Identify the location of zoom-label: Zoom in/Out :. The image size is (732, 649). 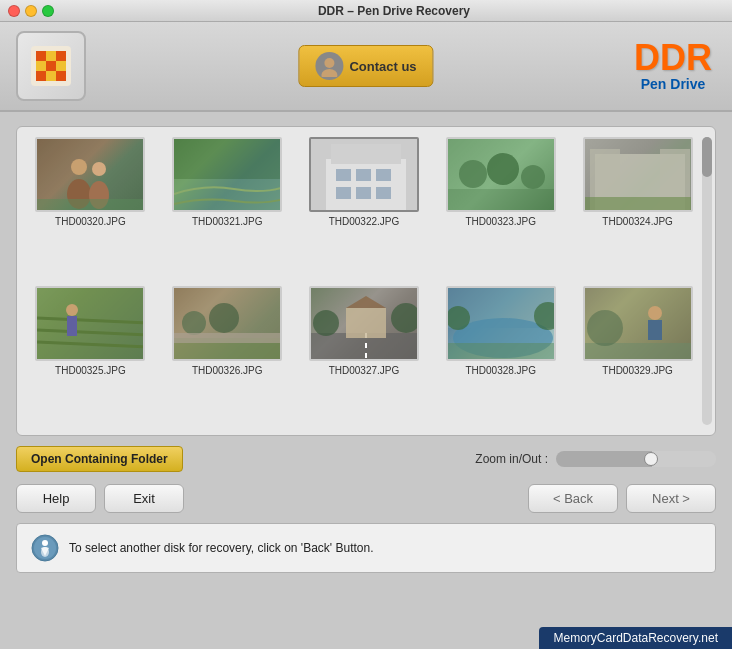
(512, 459).